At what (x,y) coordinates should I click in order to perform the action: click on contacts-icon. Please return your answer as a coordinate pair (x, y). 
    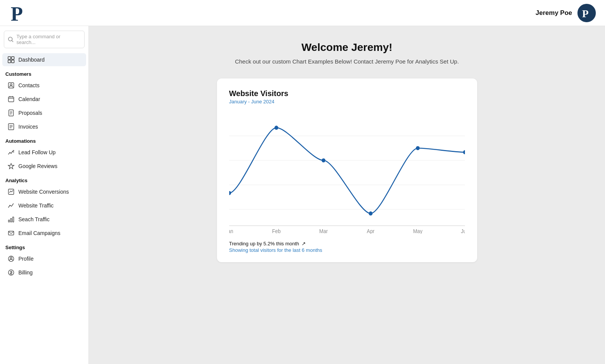
    Looking at the image, I should click on (11, 85).